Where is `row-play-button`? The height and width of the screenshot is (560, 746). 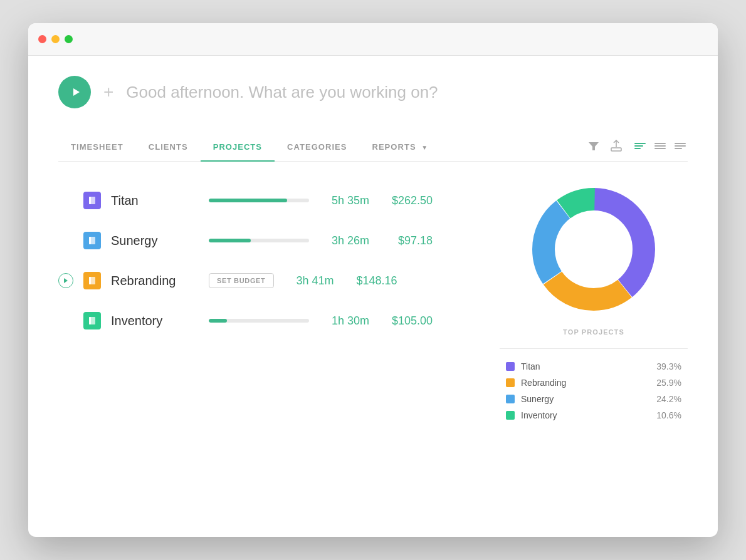
row-play-button is located at coordinates (66, 281).